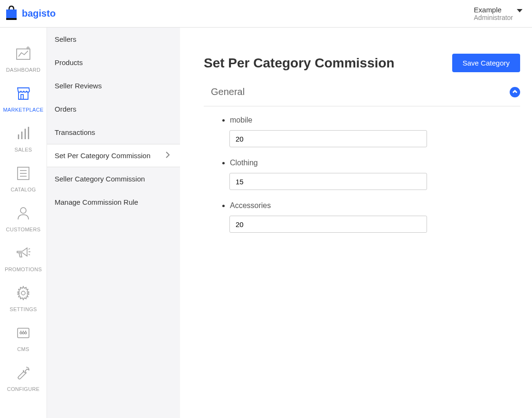 Image resolution: width=532 pixels, height=418 pixels. What do you see at coordinates (23, 99) in the screenshot?
I see `sidebar-item-marketplace: MARKETPLACE` at bounding box center [23, 99].